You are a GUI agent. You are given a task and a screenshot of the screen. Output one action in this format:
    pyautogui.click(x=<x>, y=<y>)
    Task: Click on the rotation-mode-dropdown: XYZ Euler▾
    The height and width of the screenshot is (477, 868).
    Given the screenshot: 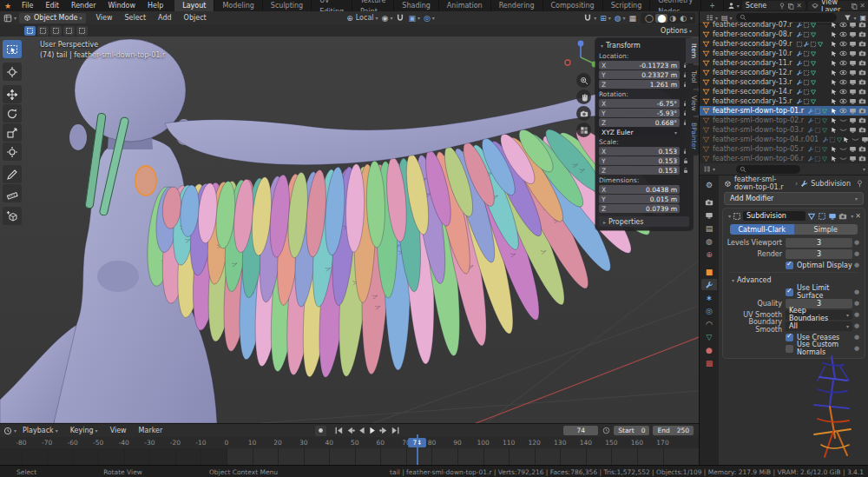 What is the action you would take?
    pyautogui.click(x=639, y=132)
    